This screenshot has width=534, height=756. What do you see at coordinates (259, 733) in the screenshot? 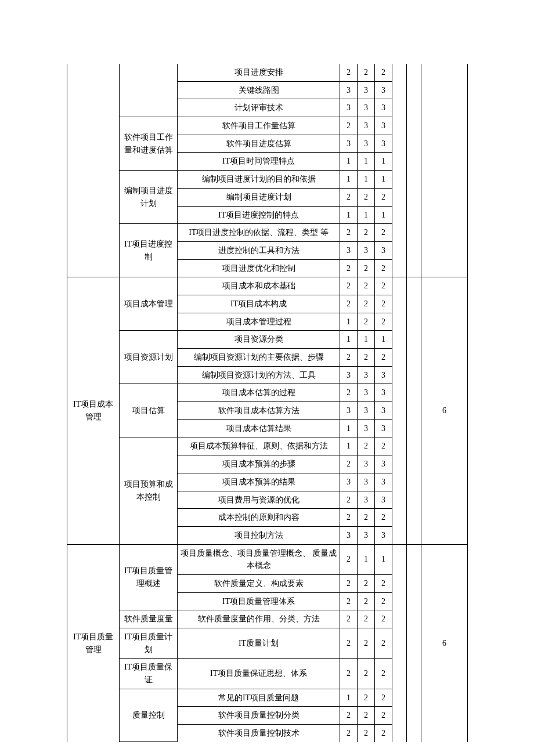
I see `item-label: 软件项目质量控制技术` at bounding box center [259, 733].